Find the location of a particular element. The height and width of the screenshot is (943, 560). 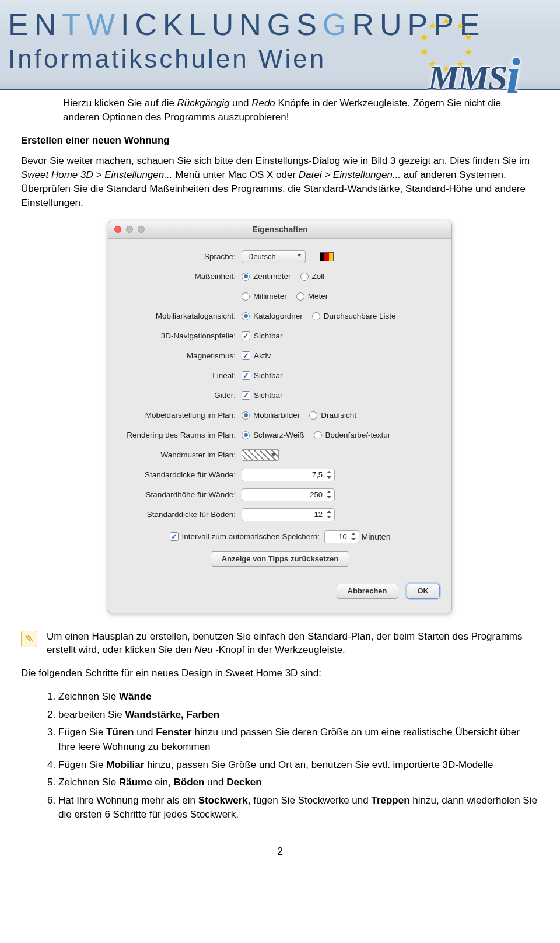

t: Wandstärke, Farben is located at coordinates (172, 714).